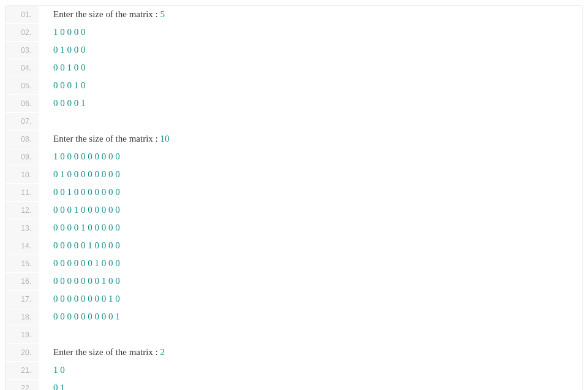 Image resolution: width=588 pixels, height=390 pixels. I want to click on line-content: 0 0 0 1 0, so click(62, 85).